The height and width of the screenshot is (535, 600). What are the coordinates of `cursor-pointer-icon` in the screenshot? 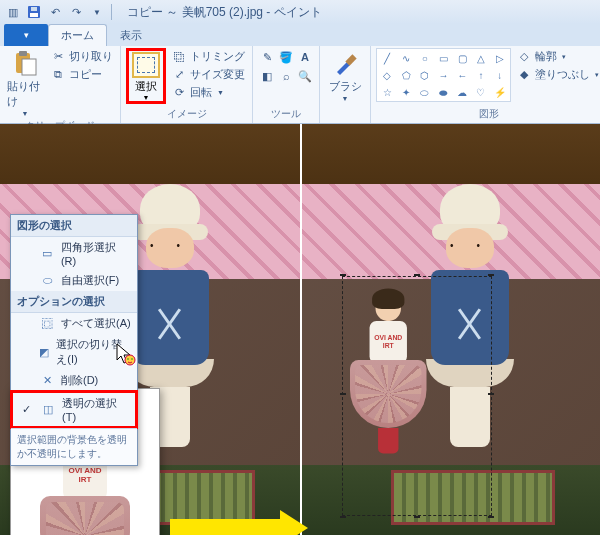 It's located at (126, 355).